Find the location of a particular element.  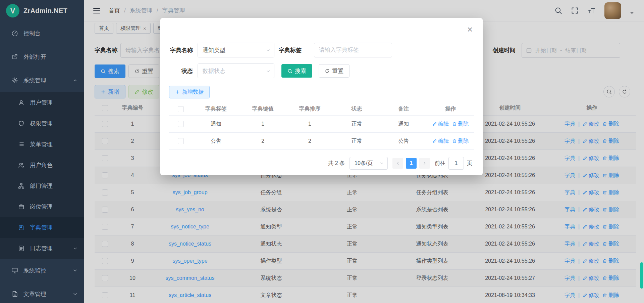

dict-name-select: 通知类型 is located at coordinates (236, 50).